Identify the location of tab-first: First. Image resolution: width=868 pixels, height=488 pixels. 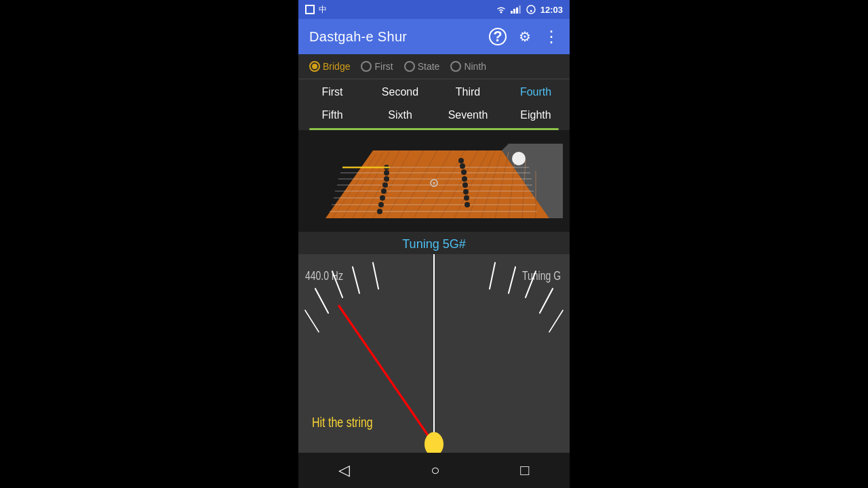
(377, 66).